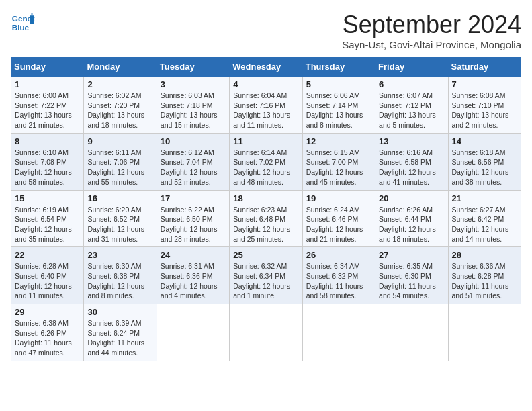 This screenshot has height=411, width=532. What do you see at coordinates (193, 110) in the screenshot?
I see `day-info: Sunrise: 6:03 AM Sunset: 7:18 PM Dayligh…` at bounding box center [193, 110].